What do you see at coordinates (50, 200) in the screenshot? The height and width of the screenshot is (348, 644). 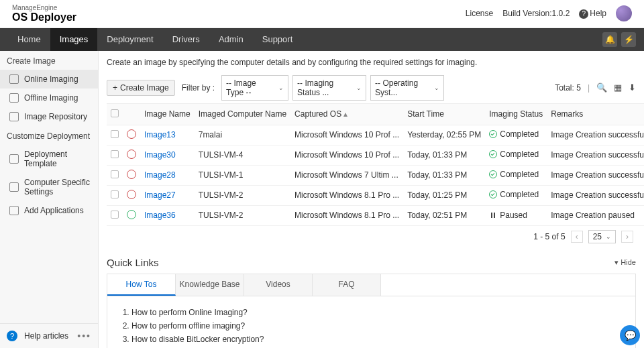 I see `sidebar: Create Image Online ImagingOffline Imagi…` at bounding box center [50, 200].